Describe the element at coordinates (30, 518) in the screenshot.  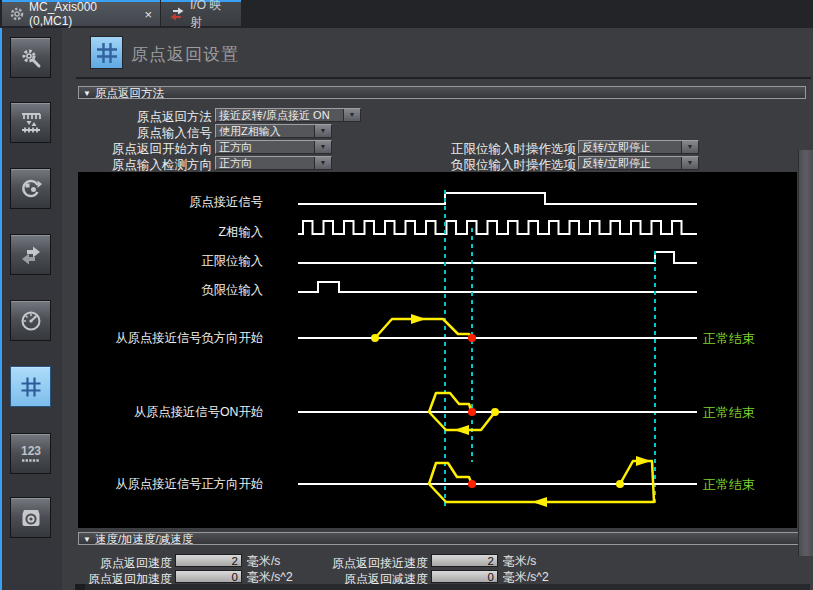
I see `sidebar-item-servo-drive` at that location.